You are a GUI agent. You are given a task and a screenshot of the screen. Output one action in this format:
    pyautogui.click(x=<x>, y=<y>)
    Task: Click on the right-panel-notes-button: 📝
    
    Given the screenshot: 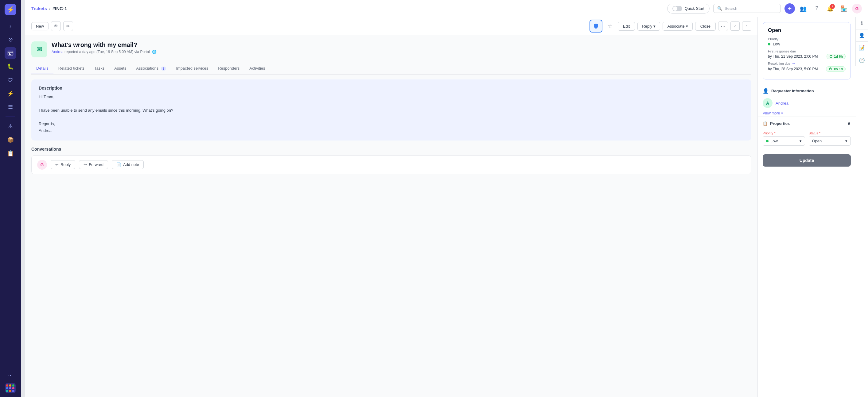 What is the action you would take?
    pyautogui.click(x=862, y=48)
    